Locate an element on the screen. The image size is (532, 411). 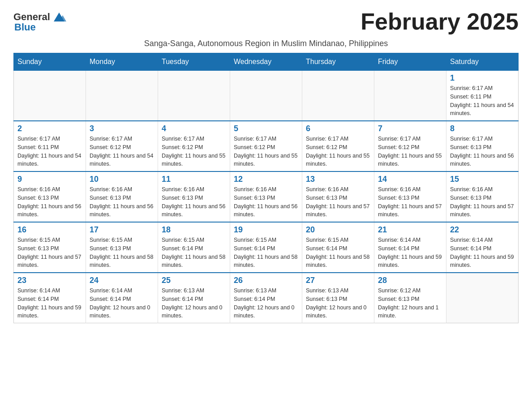
day-number: 6 is located at coordinates (338, 129).